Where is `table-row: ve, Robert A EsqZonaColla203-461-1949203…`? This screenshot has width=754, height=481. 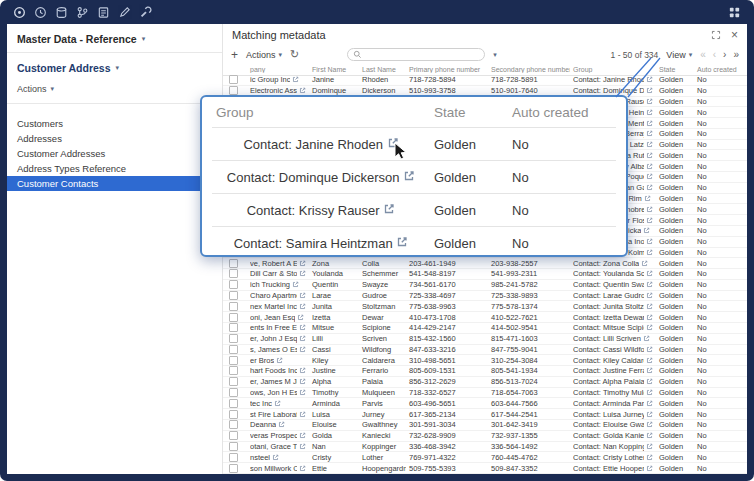 table-row: ve, Robert A EsqZonaColla203-461-1949203… is located at coordinates (485, 264).